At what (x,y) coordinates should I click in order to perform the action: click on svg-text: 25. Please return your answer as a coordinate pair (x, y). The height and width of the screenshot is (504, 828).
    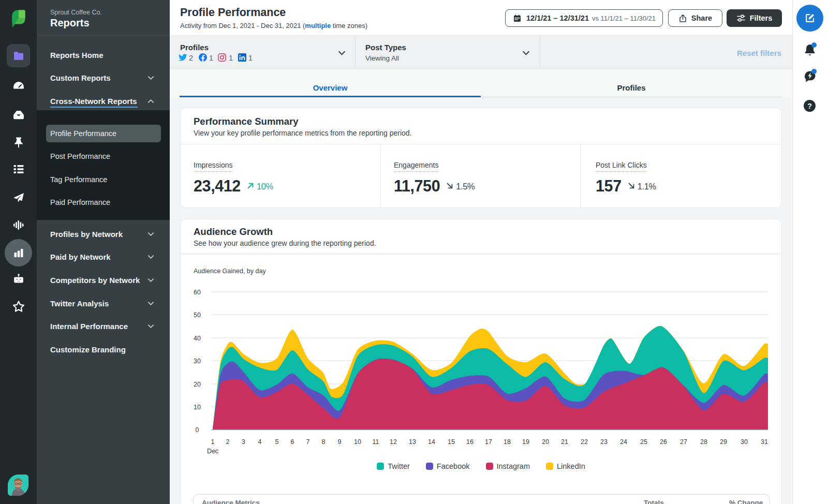
    Looking at the image, I should click on (644, 442).